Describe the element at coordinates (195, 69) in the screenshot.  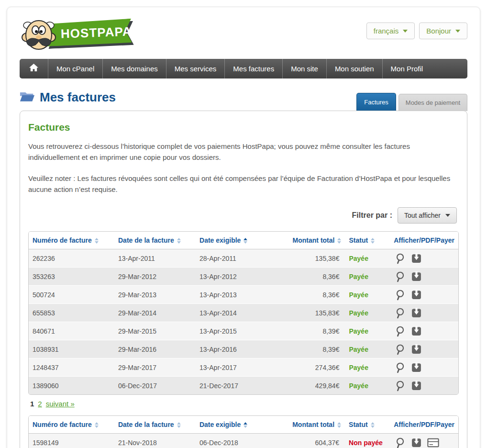
I see `nav-item-mes-services: Mes services` at that location.